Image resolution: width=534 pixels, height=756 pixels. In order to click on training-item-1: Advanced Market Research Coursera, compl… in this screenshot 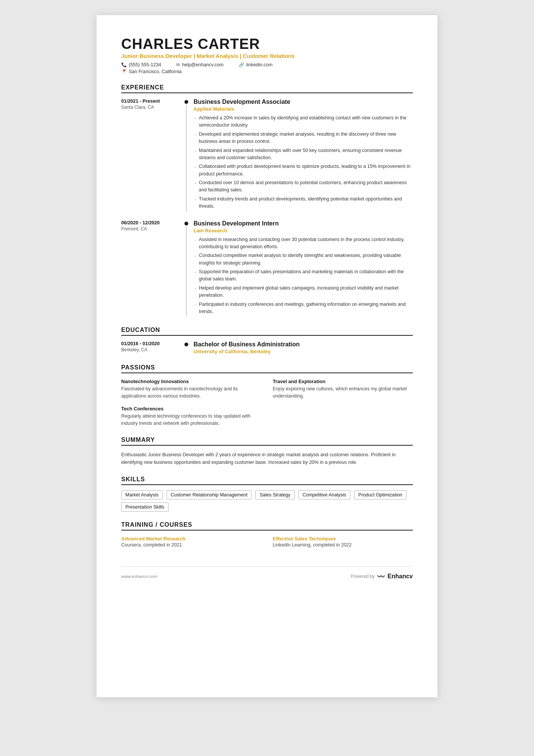, I will do `click(191, 542)`.